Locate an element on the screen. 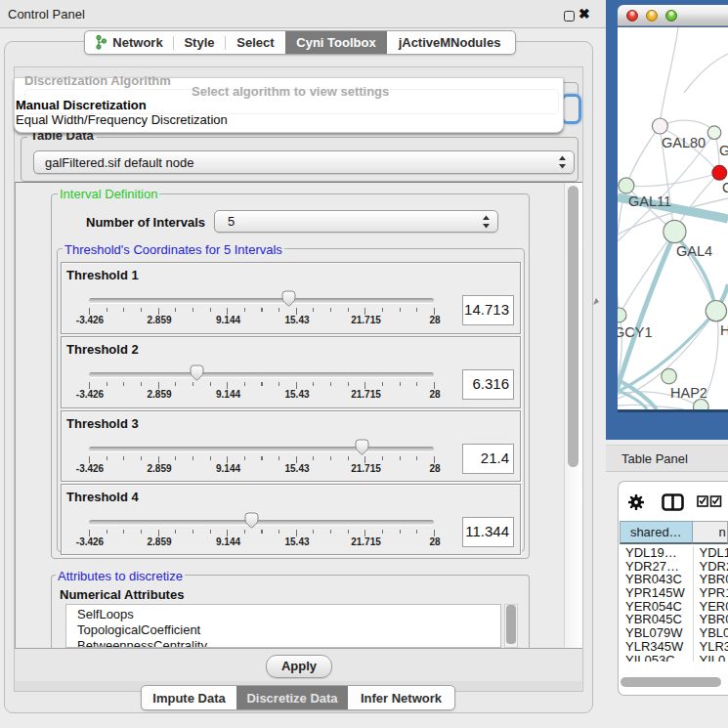 This screenshot has height=728, width=728. svg-text: GAL4 is located at coordinates (694, 251).